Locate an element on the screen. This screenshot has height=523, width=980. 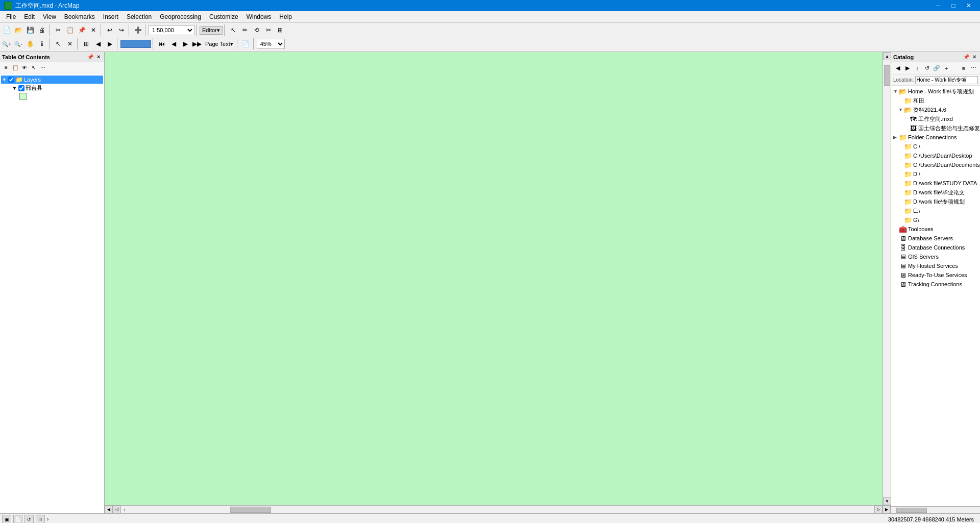
cat-add-arcgis-btn: + is located at coordinates (946, 68).